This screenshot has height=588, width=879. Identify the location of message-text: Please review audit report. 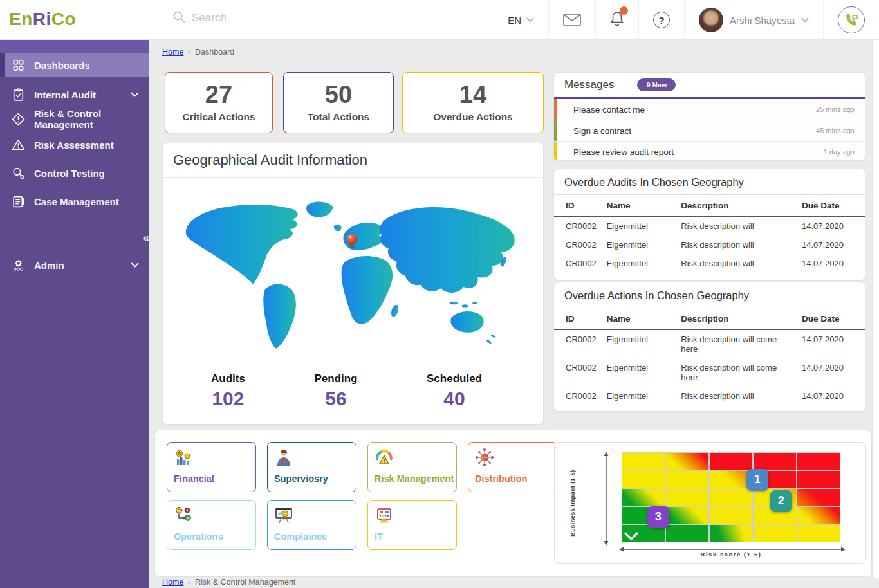
(699, 152).